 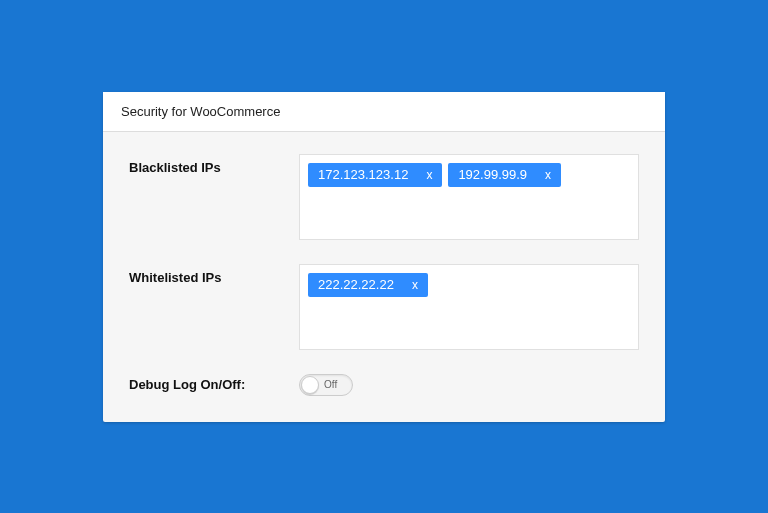 I want to click on debug-label: Debug Log On/Off:, so click(x=214, y=384).